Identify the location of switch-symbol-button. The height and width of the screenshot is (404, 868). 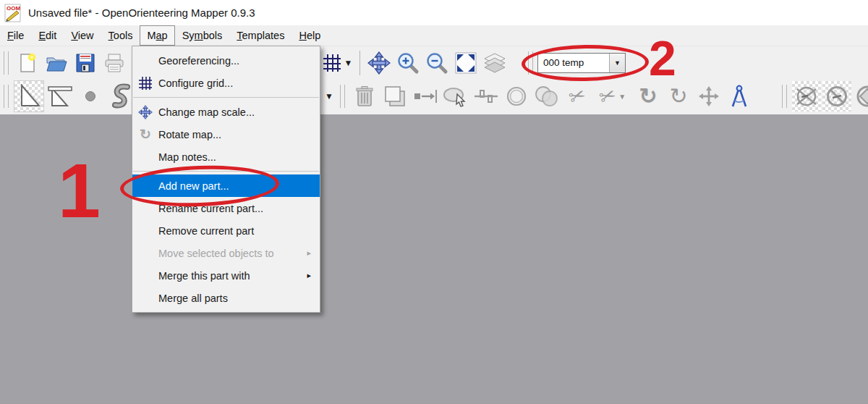
(425, 96).